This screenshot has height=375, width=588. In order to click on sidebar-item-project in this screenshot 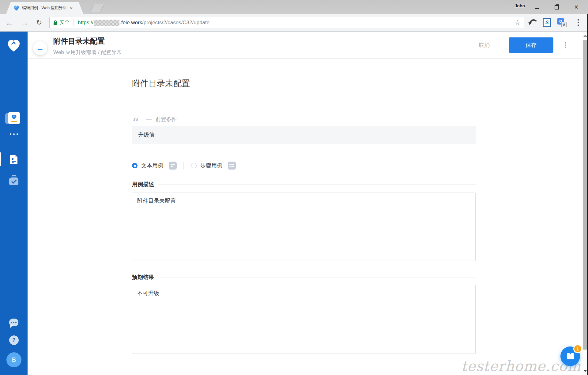, I will do `click(14, 118)`.